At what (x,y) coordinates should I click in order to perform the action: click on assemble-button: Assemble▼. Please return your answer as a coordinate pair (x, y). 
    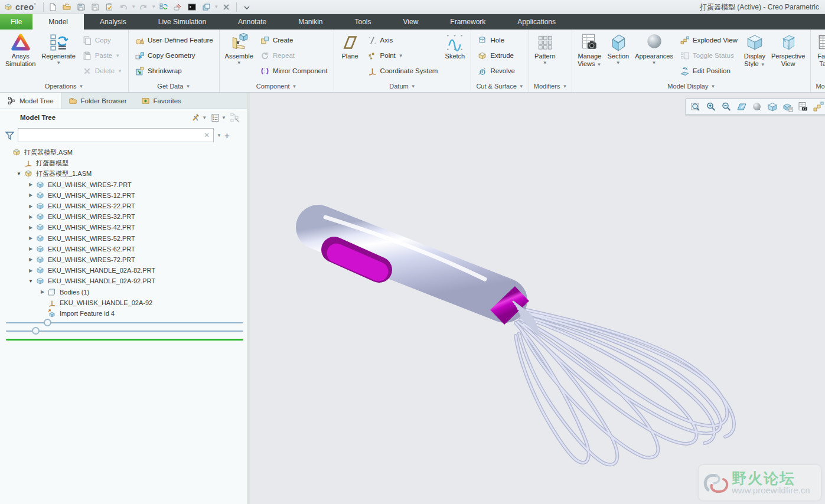
    Looking at the image, I should click on (239, 55).